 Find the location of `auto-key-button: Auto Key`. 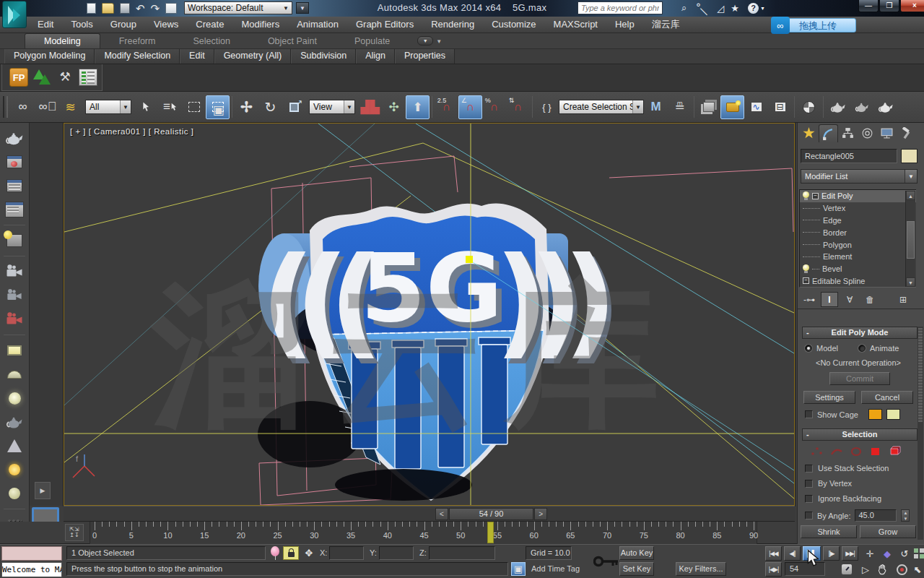

auto-key-button: Auto Key is located at coordinates (637, 553).